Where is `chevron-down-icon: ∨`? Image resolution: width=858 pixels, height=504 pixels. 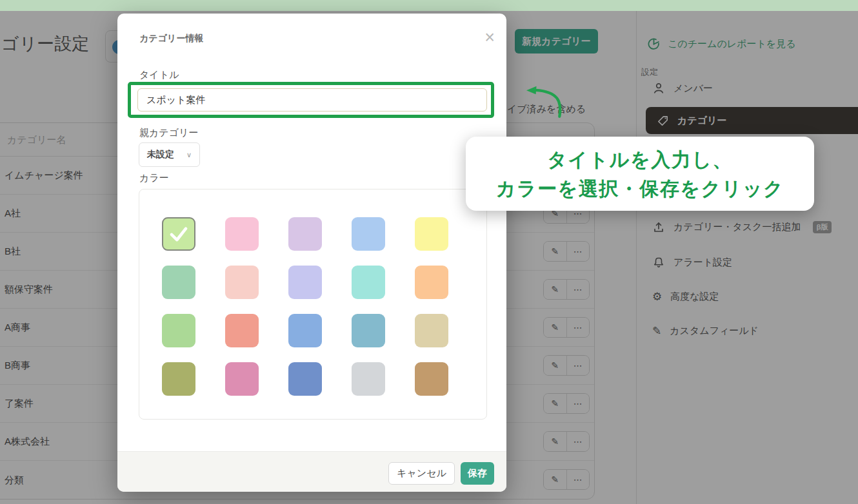
chevron-down-icon: ∨ is located at coordinates (189, 155).